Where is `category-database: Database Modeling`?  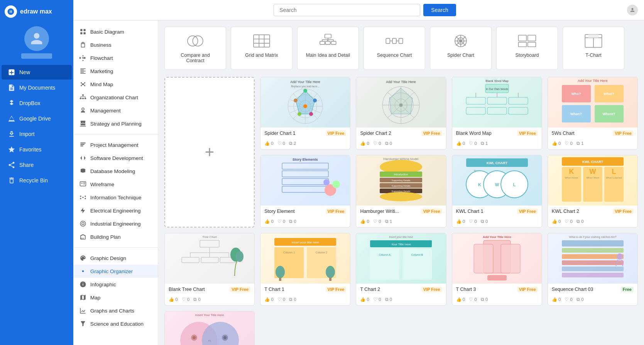
category-database: Database Modeling is located at coordinates (116, 171).